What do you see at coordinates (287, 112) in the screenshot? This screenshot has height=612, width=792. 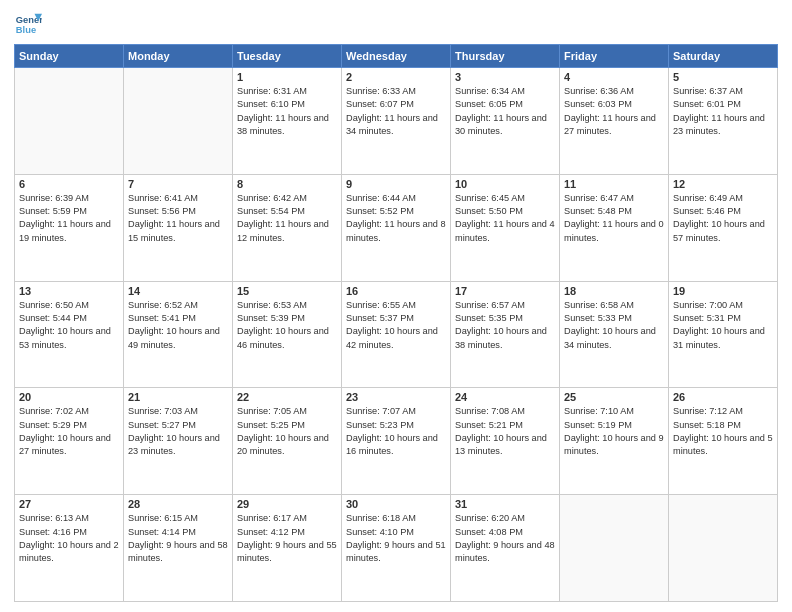 I see `day-info: Sunrise: 6:31 AMSunset: 6:10 PMDaylight:…` at bounding box center [287, 112].